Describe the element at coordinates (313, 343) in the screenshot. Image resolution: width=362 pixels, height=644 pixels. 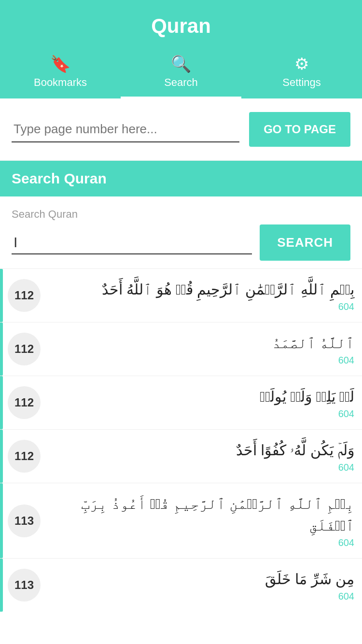
I see `arabic-text: ٱللَّهُ ٱلصَّمَدُ` at that location.